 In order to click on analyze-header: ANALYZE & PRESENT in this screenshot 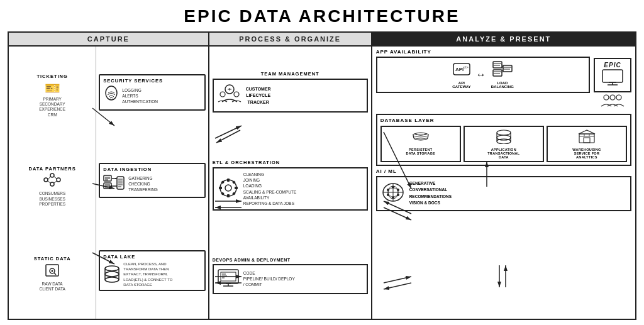, I will do `click(504, 40)`.